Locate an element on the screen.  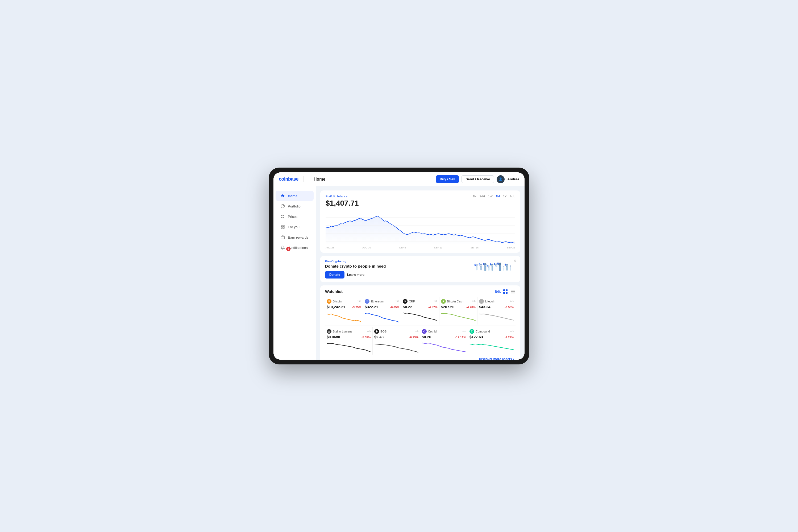
xlm-change: -5.37% is located at coordinates (366, 337).